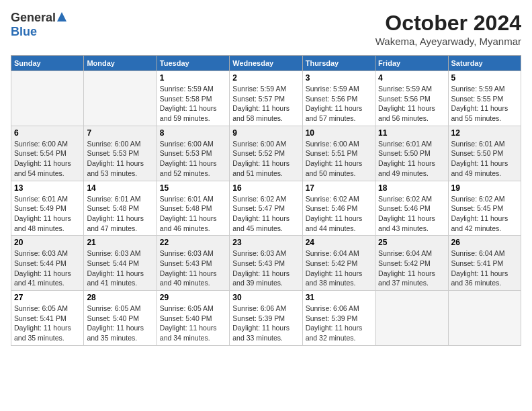 The image size is (532, 411). Describe the element at coordinates (39, 25) in the screenshot. I see `logo: General Blue` at that location.